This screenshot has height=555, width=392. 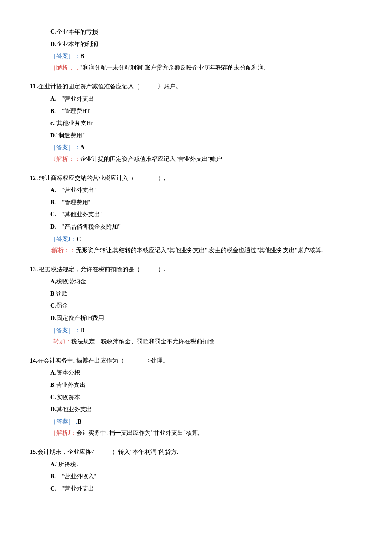 What do you see at coordinates (206, 136) in the screenshot?
I see `option-d: D."制造费用"` at bounding box center [206, 136].